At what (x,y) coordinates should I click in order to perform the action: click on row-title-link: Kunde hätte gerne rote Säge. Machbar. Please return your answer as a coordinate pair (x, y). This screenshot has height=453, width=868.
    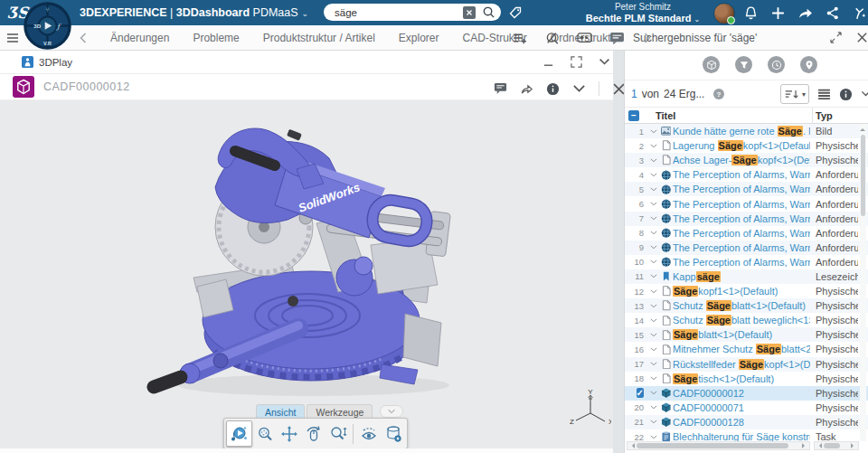
    Looking at the image, I should click on (741, 131).